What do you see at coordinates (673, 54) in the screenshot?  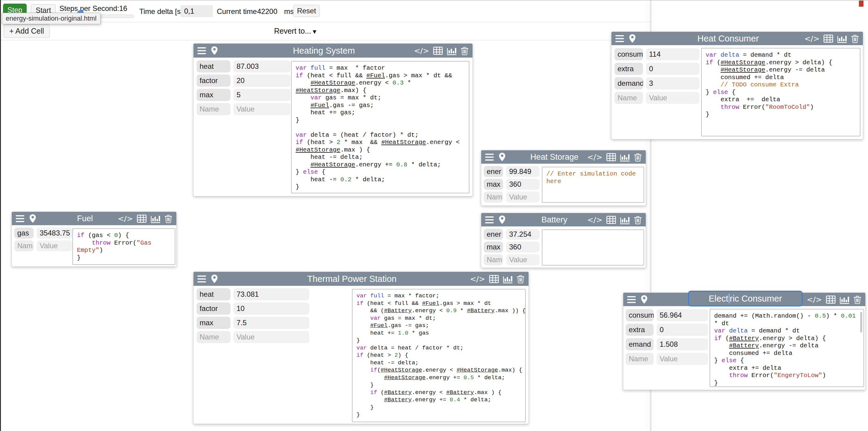 I see `param-value-cell: 114` at bounding box center [673, 54].